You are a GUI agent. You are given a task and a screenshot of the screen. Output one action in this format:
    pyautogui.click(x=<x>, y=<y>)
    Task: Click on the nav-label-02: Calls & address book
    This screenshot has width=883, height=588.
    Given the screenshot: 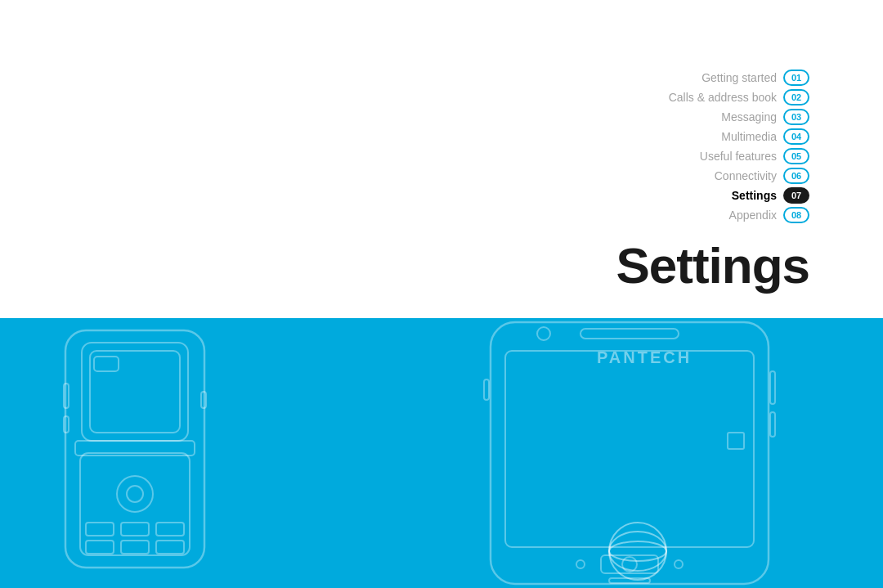 What is the action you would take?
    pyautogui.click(x=723, y=97)
    